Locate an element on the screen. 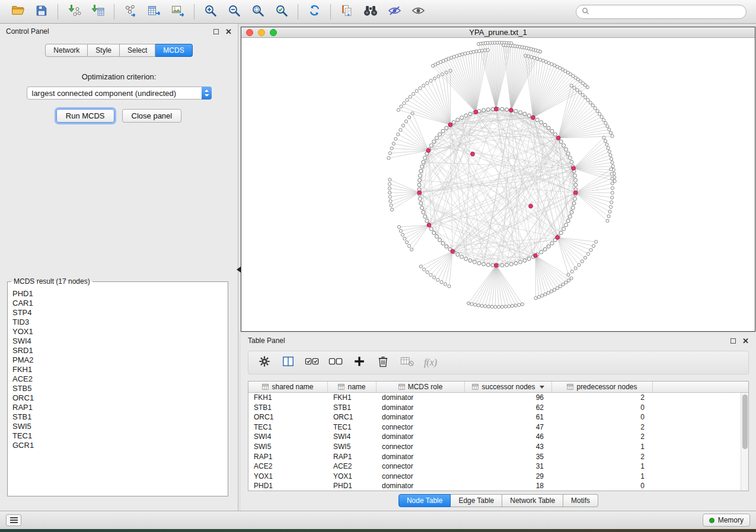 The image size is (756, 532). cell-name: FKH1 is located at coordinates (352, 398).